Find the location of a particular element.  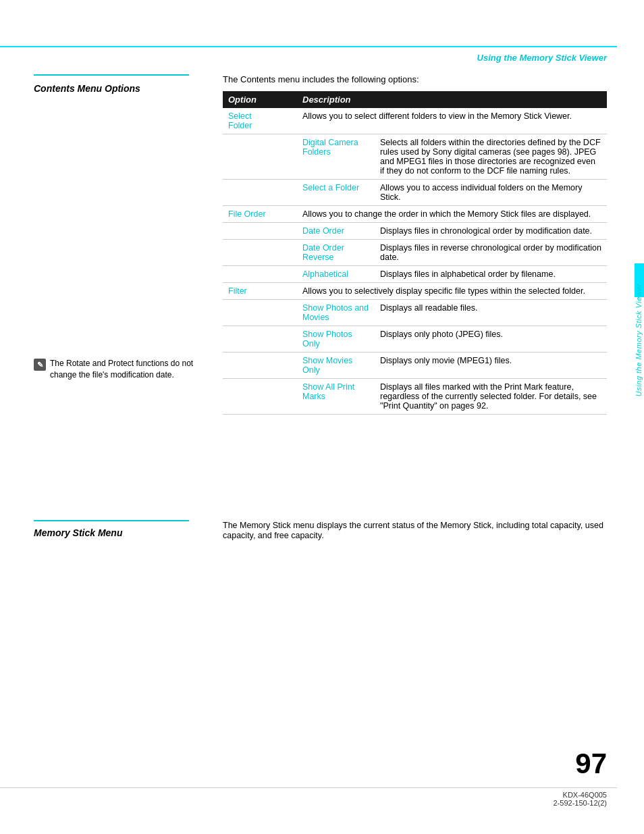

desc-select-folder-sub: Allows you to access individual folders … is located at coordinates (491, 193).